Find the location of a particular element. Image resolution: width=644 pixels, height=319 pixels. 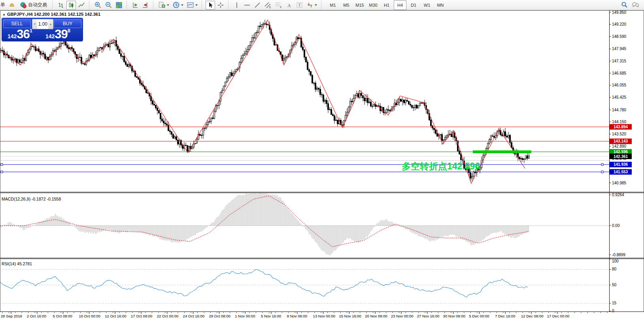

time-axis-label: 10 Oct 00:00 is located at coordinates (89, 316).